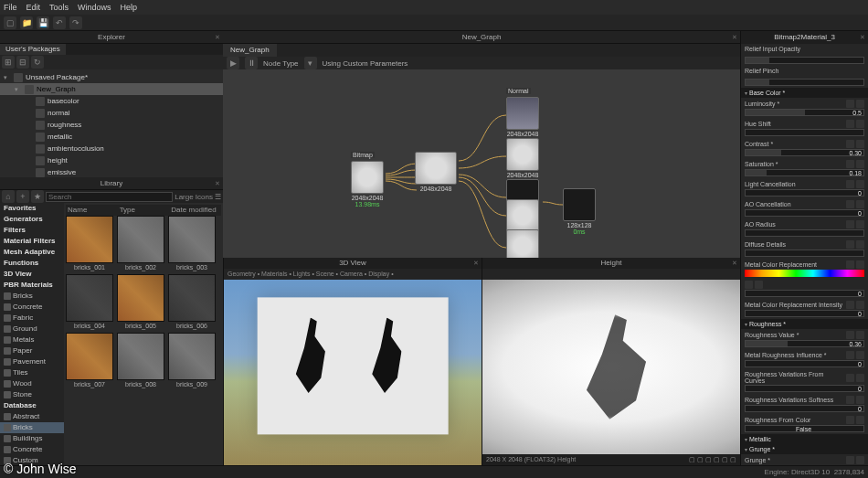  Describe the element at coordinates (32, 373) in the screenshot. I see `lib-category: Tiles` at that location.